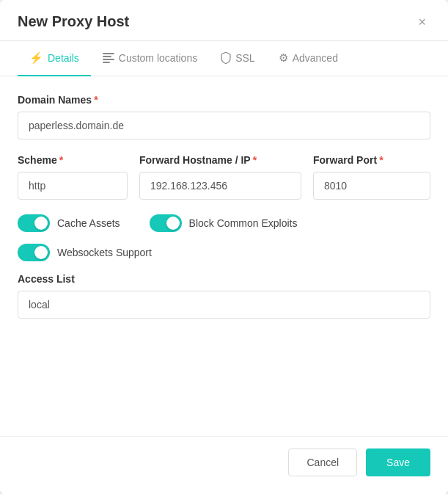 The image size is (448, 494). What do you see at coordinates (73, 160) in the screenshot?
I see `scheme-label: Scheme *` at bounding box center [73, 160].